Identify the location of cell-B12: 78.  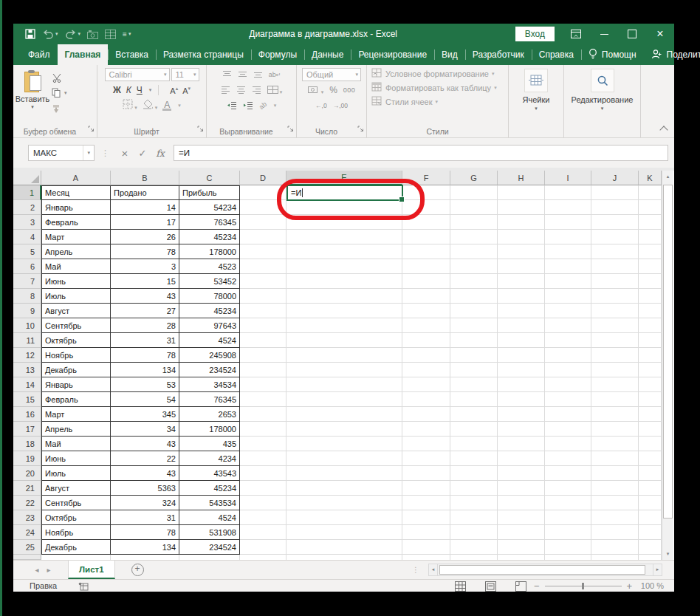
(145, 355).